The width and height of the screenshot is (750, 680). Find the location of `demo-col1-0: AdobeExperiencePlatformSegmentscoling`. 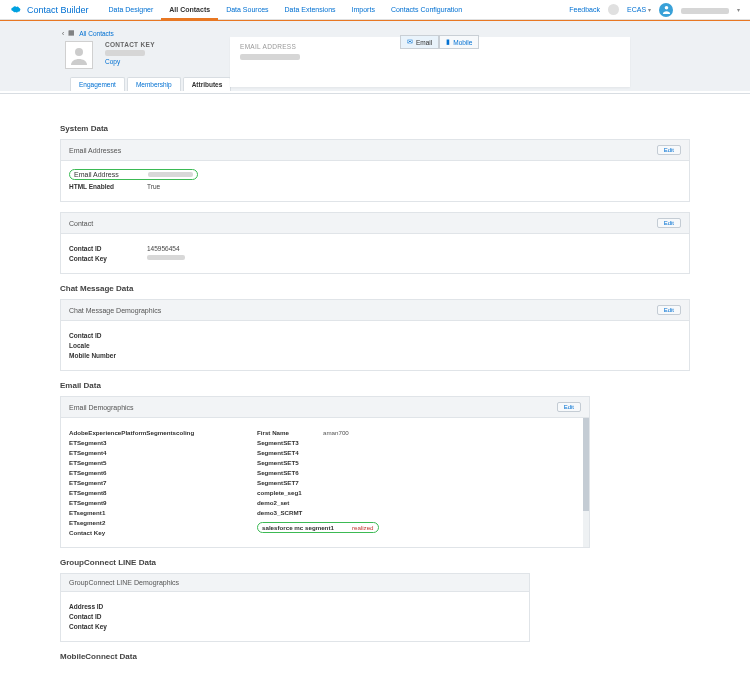

demo-col1-0: AdobeExperiencePlatformSegmentscoling is located at coordinates (132, 432).